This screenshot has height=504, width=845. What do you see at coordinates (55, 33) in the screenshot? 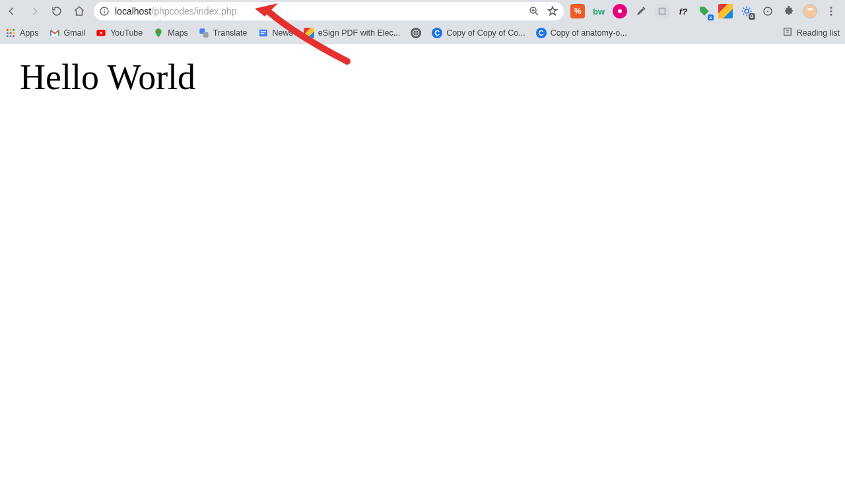
I see `gmail-icon` at bounding box center [55, 33].